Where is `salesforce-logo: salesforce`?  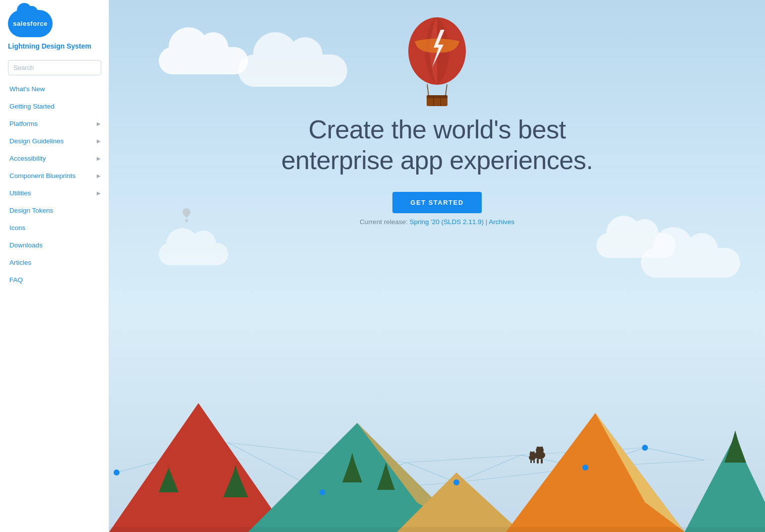
salesforce-logo: salesforce is located at coordinates (30, 24).